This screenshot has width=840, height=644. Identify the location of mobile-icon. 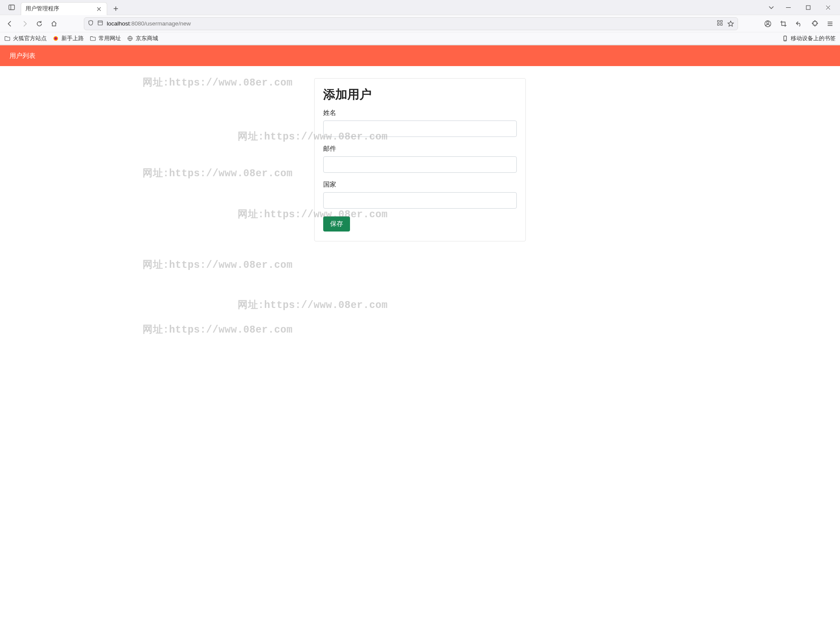
(785, 38).